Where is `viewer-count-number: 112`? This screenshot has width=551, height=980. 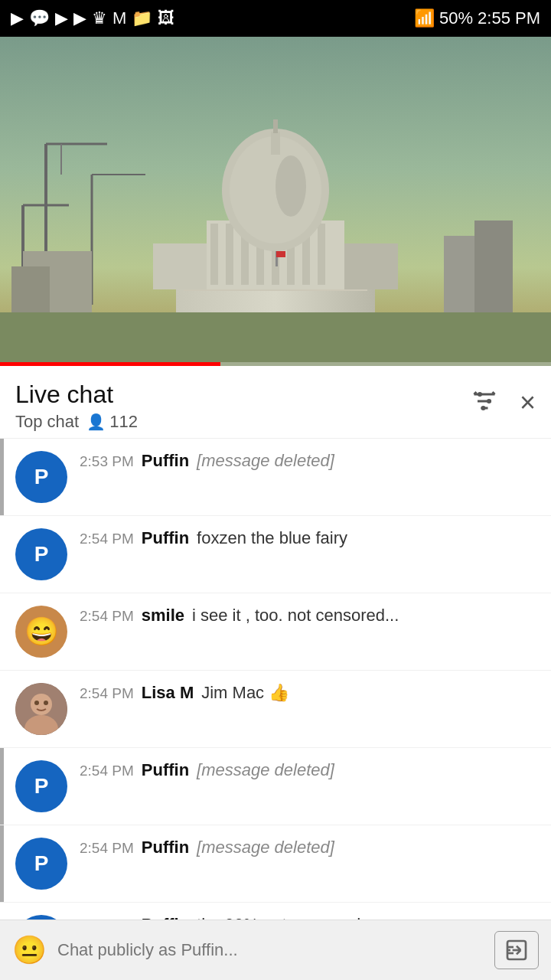 viewer-count-number: 112 is located at coordinates (124, 422).